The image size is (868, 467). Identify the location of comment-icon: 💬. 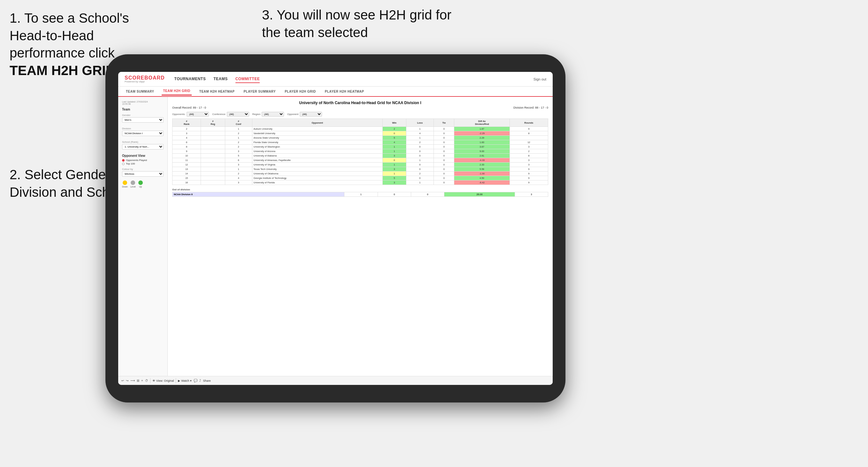
(195, 381).